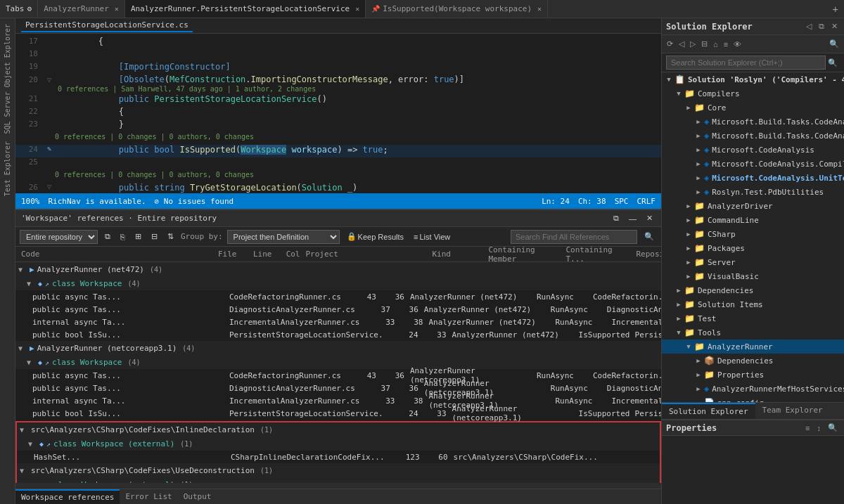 The height and width of the screenshot is (504, 844). What do you see at coordinates (457, 8) in the screenshot?
I see `tab-issupported: 📌 IsSupported(Workspace workspace) ✕` at bounding box center [457, 8].